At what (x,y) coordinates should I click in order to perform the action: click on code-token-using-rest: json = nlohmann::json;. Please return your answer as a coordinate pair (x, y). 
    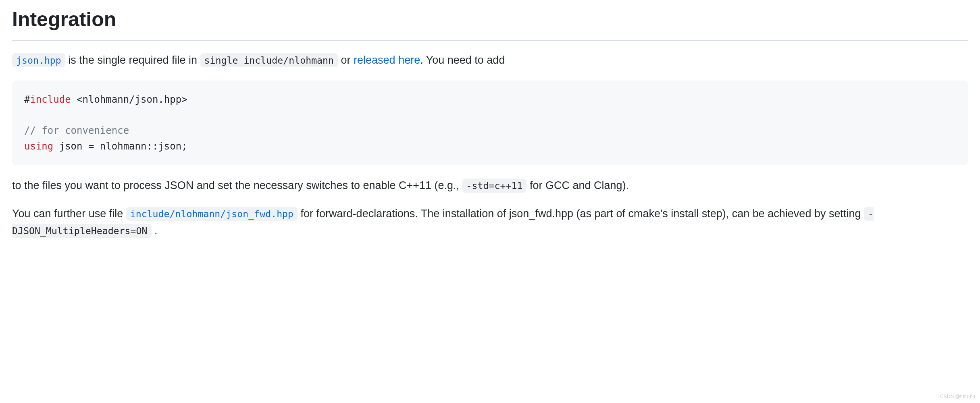
    Looking at the image, I should click on (120, 146).